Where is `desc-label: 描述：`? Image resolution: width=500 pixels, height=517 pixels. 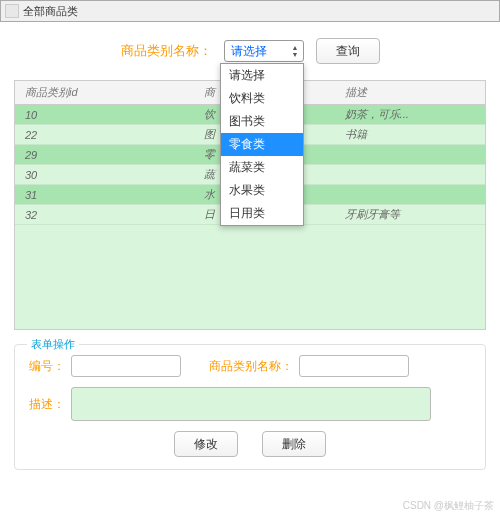 desc-label: 描述： is located at coordinates (47, 404).